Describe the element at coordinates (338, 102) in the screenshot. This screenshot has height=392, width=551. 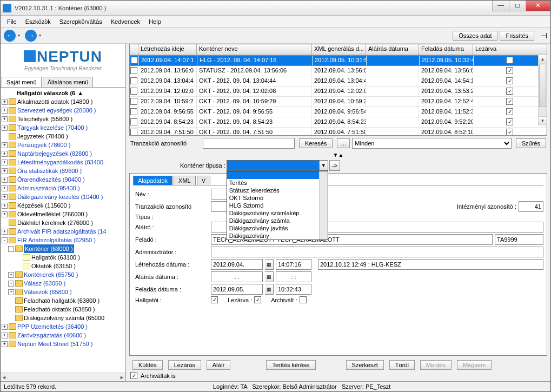
I see `table-row: 2012.09.04. 10:59:2OKT - 2012. 09. 04. 1…` at that location.